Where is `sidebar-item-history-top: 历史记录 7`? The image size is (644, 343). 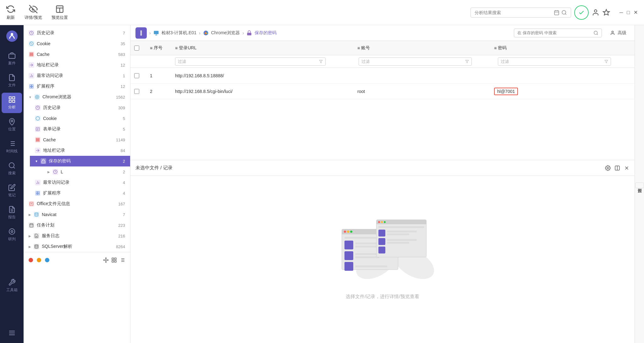 sidebar-item-history-top: 历史记录 7 is located at coordinates (77, 33).